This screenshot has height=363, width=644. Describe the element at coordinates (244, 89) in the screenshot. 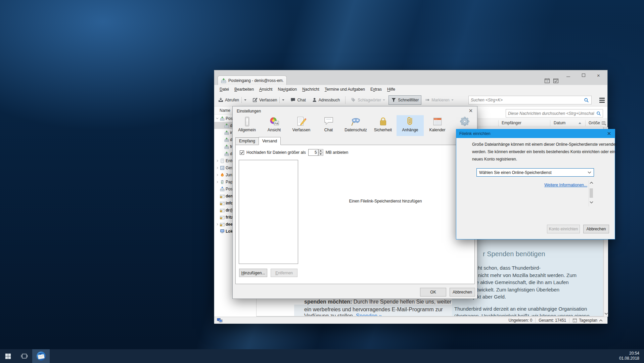

I see `menu-bearbeiten: Bearbeiten` at that location.